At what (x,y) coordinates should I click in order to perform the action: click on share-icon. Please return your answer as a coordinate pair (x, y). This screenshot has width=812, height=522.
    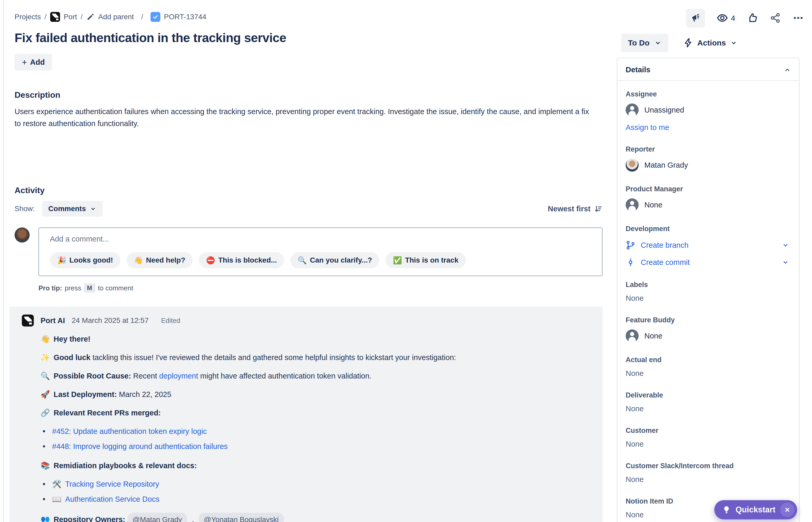
    Looking at the image, I should click on (775, 18).